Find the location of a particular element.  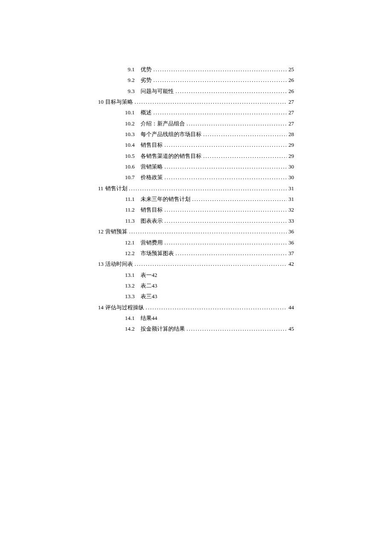

toc-entry-page: 44 is located at coordinates (291, 307).